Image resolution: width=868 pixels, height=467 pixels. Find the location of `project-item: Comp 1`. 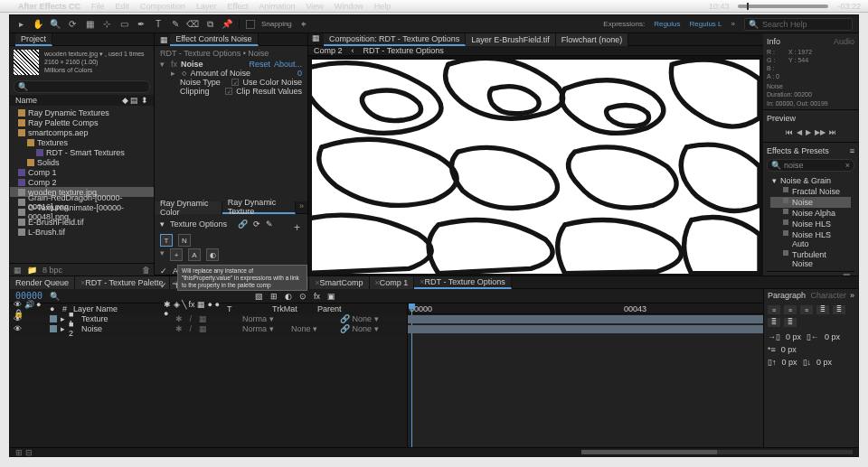

project-item: Comp 1 is located at coordinates (81, 172).